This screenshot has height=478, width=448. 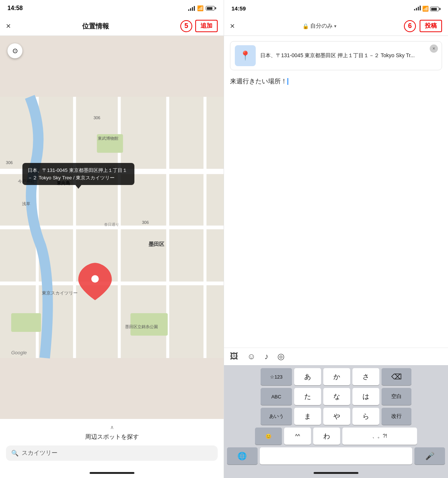 What do you see at coordinates (211, 8) in the screenshot?
I see `battery-icon` at bounding box center [211, 8].